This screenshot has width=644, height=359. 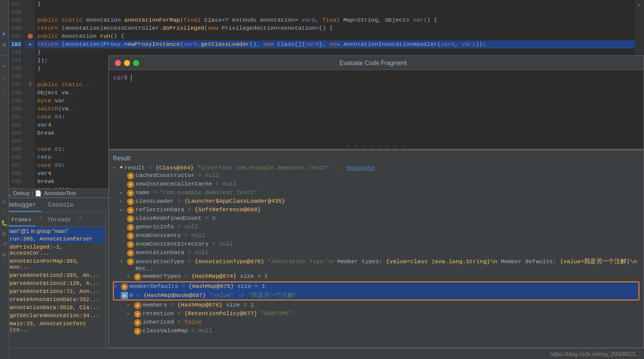 I want to click on step-out-sidebar-icon: ↑, so click(x=4, y=89).